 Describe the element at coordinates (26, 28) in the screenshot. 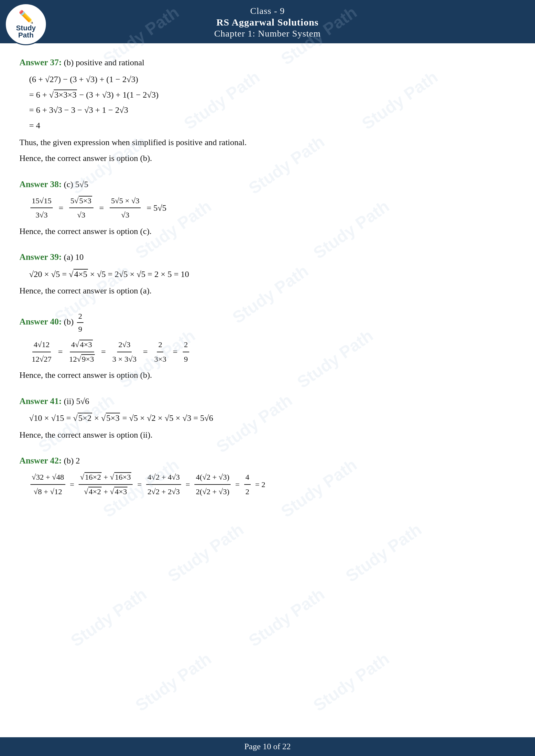

I see `logo-text-study: Study` at that location.